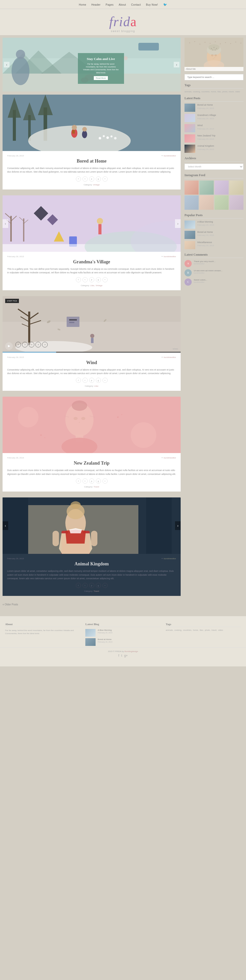 The width and height of the screenshot is (246, 980). What do you see at coordinates (176, 65) in the screenshot?
I see `hero-next-button: ›` at bounding box center [176, 65].